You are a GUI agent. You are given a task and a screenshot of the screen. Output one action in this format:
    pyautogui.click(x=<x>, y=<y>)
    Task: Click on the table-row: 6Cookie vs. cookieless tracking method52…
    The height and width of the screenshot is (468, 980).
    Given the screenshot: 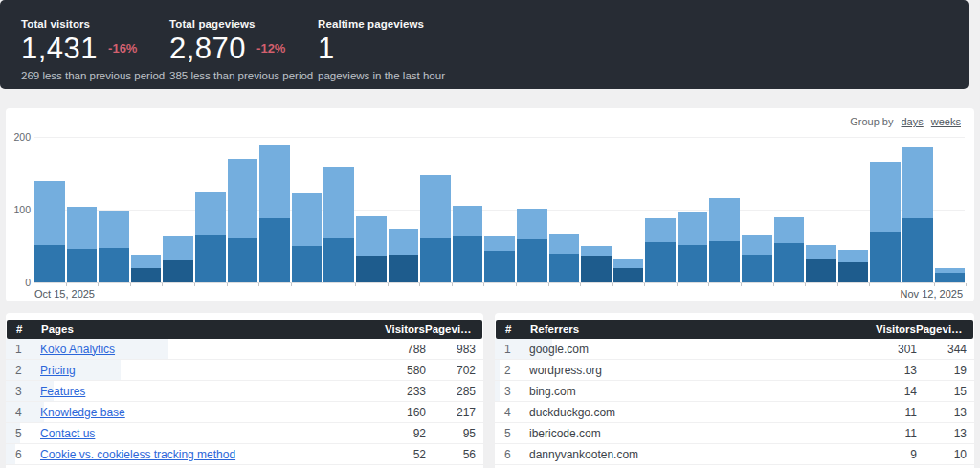 What is the action you would take?
    pyautogui.click(x=245, y=455)
    